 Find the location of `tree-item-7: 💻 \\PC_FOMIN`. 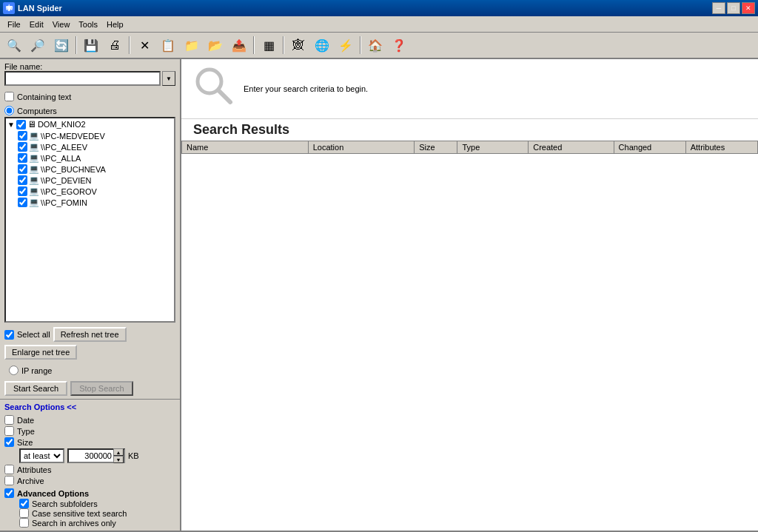

tree-item-7: 💻 \\PC_FOMIN is located at coordinates (90, 203).